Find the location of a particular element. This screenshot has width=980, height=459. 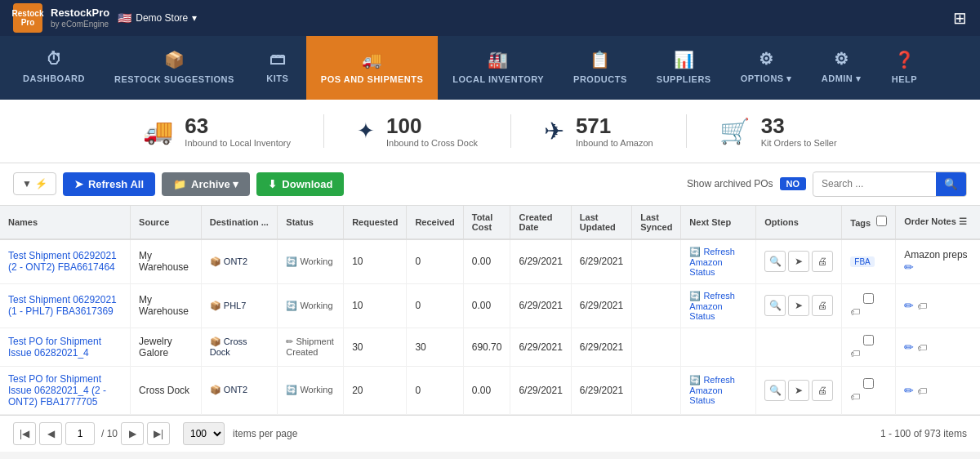

stat-amazon-number: 571 is located at coordinates (614, 126).